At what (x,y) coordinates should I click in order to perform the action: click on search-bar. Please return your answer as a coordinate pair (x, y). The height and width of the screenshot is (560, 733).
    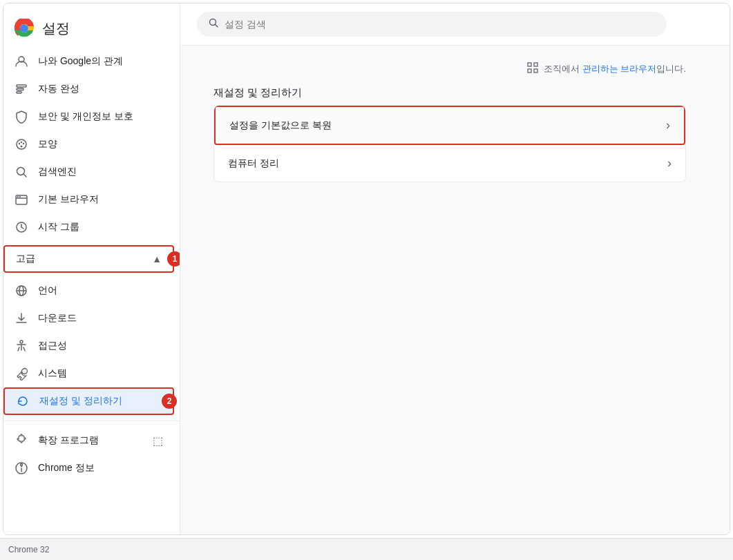
    Looking at the image, I should click on (432, 24).